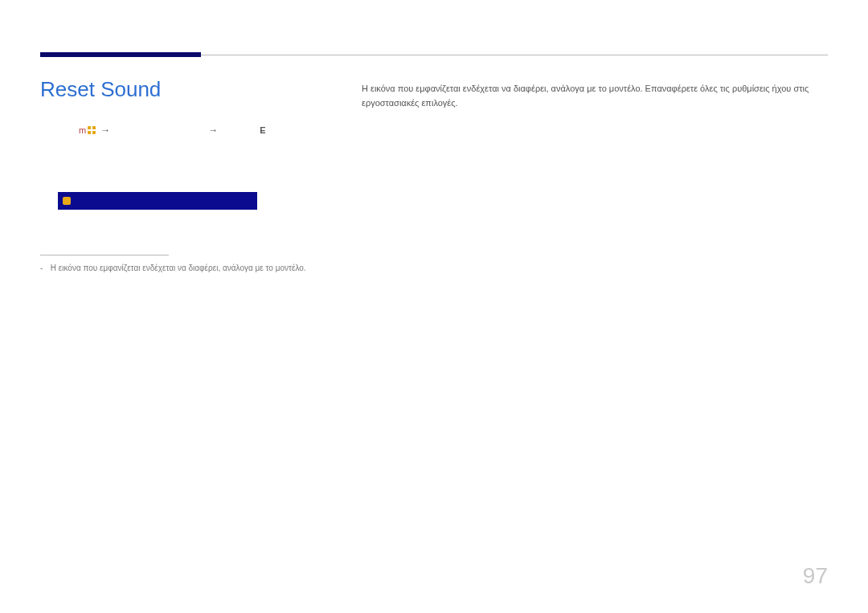 The height and width of the screenshot is (613, 868). I want to click on footnote: - Η εικόνα που εμφανίζεται ενδέχεται να …, so click(189, 268).